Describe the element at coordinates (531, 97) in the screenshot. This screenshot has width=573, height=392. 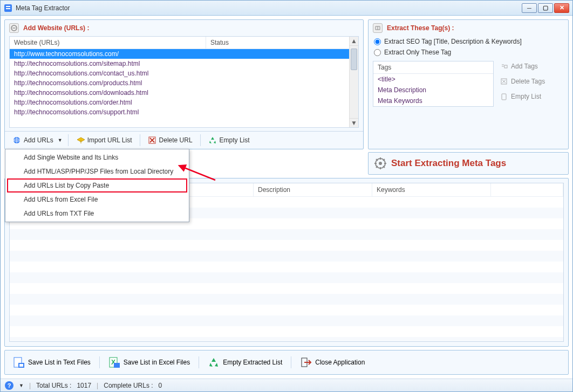
I see `empty-tags-button: Empty List` at that location.